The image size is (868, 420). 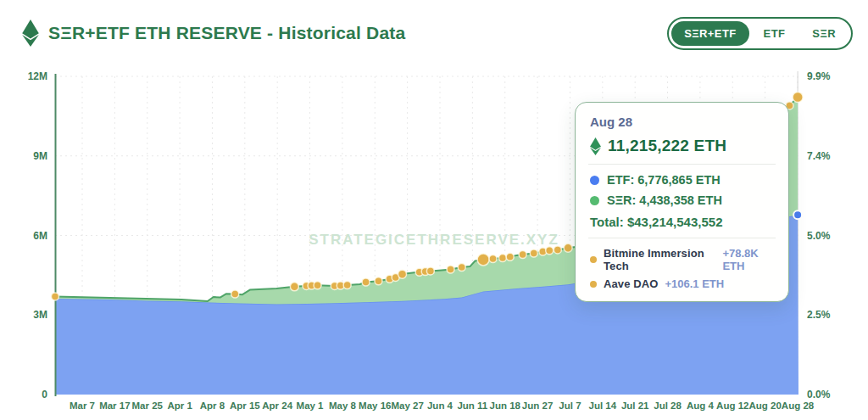 What do you see at coordinates (819, 395) in the screenshot?
I see `y2-tick-label: 0.0%` at bounding box center [819, 395].